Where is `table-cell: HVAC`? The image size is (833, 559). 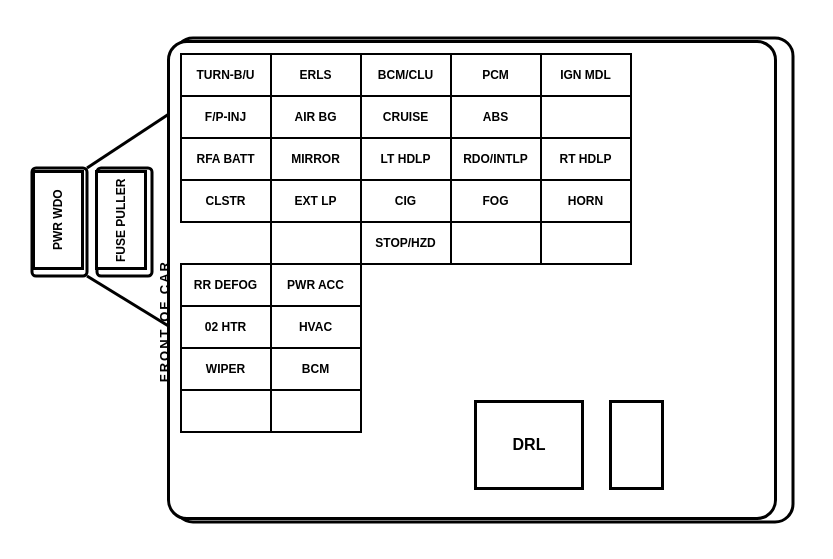
table-cell: HVAC is located at coordinates (316, 327).